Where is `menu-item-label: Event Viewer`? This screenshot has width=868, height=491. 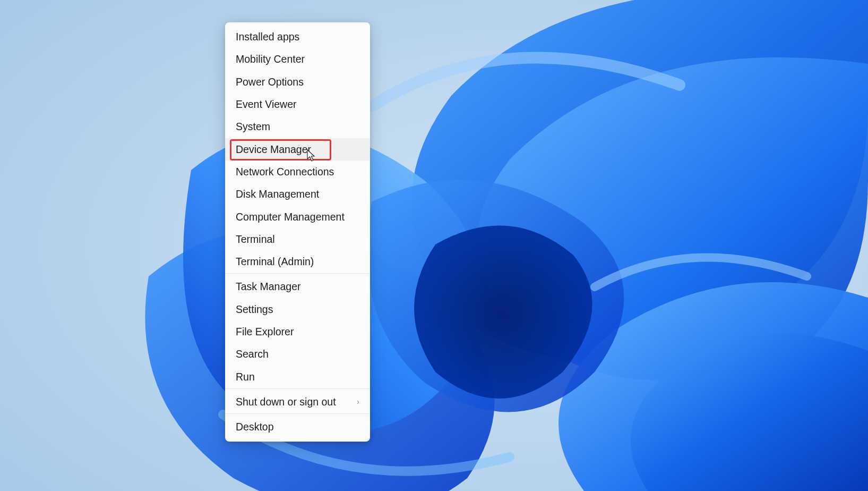 menu-item-label: Event Viewer is located at coordinates (297, 104).